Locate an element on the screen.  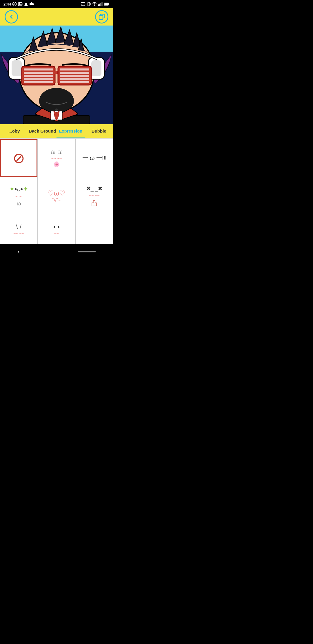
cloud-icon is located at coordinates (32, 4).